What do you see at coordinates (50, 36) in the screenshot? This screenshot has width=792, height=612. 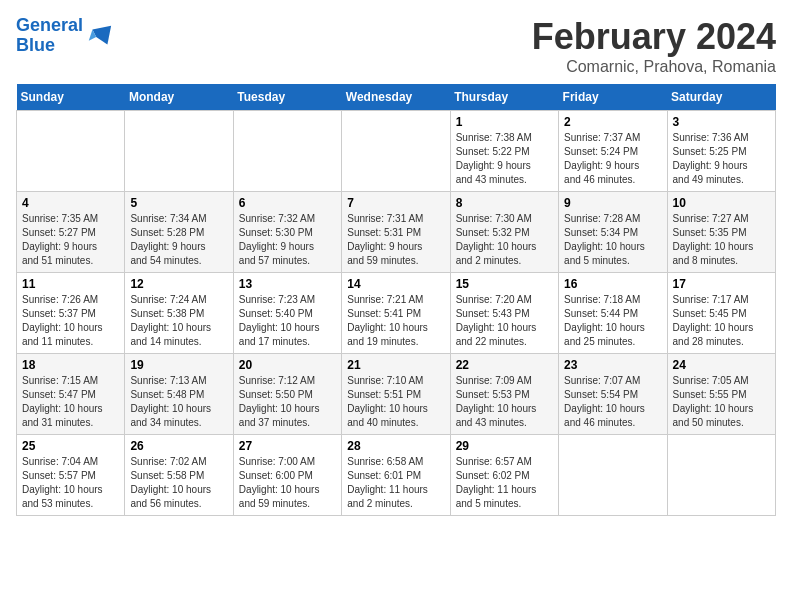 I see `logo-text: GeneralBlue` at bounding box center [50, 36].